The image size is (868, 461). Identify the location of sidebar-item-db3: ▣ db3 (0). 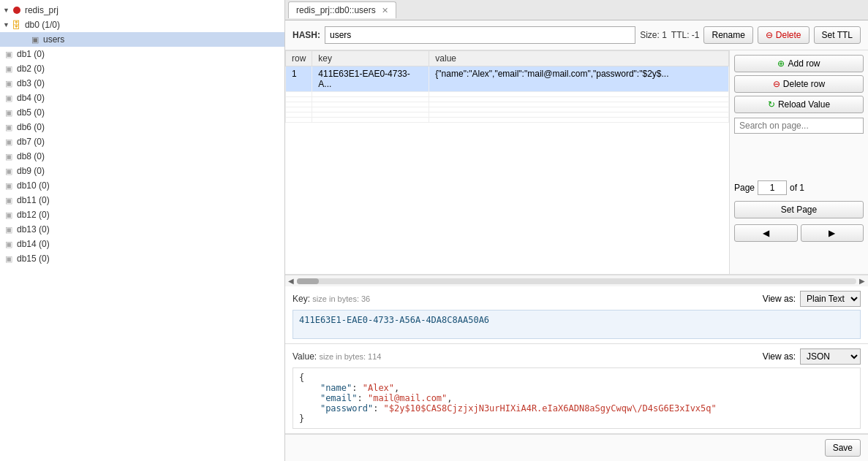
(142, 83).